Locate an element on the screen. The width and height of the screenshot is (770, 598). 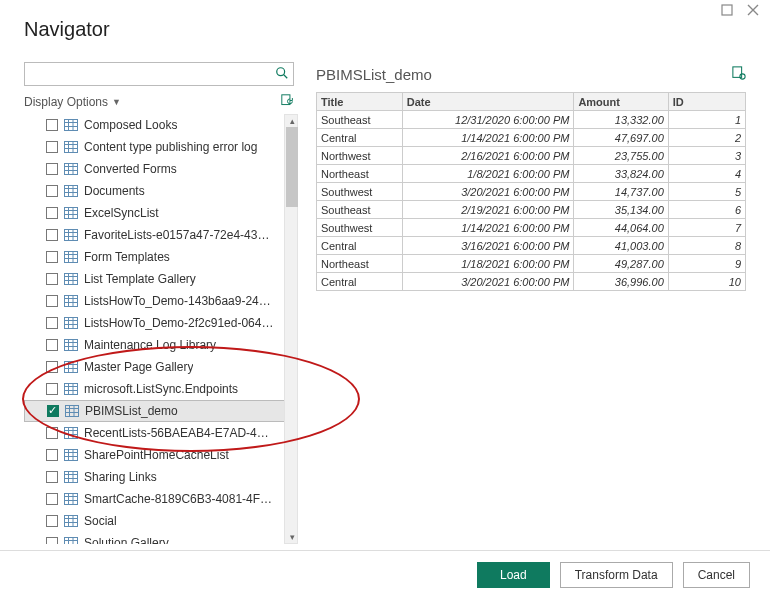
tree-item: Form Templates is located at coordinates (157, 257).